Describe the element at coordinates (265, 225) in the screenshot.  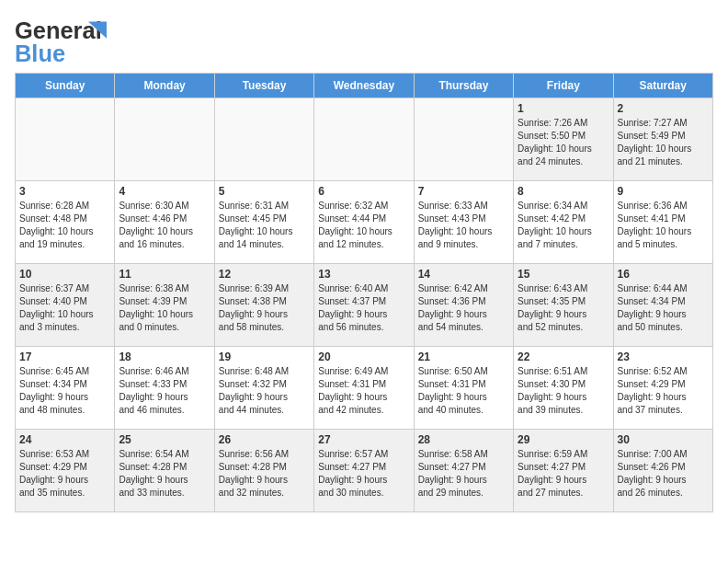
I see `day-info: Sunrise: 6:31 AM Sunset: 4:45 PM Dayligh…` at that location.